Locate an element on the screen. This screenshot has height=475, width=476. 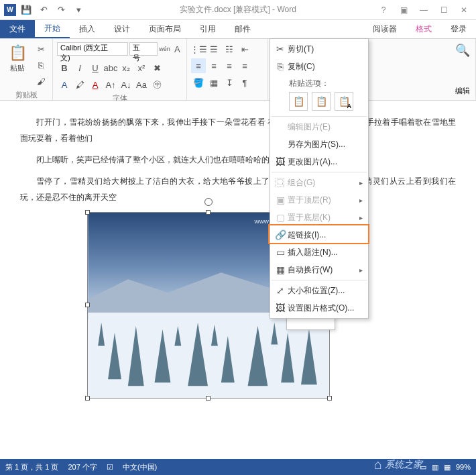
caption-icon: ▭ is located at coordinates (280, 252).